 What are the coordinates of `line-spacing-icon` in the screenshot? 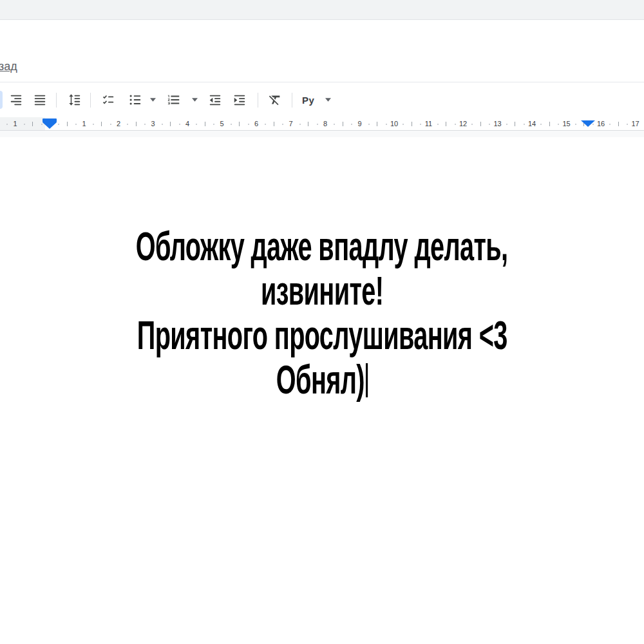 It's located at (75, 100).